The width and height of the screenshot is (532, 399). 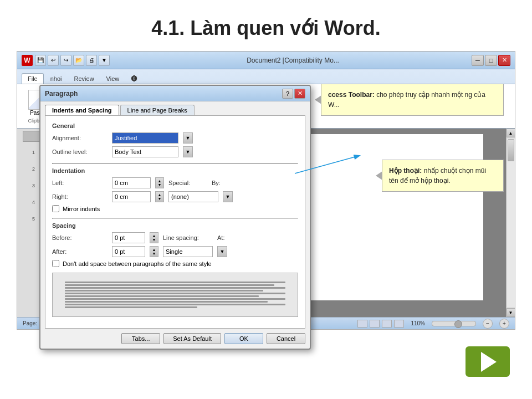 I want to click on at-label: At:, so click(x=226, y=238).